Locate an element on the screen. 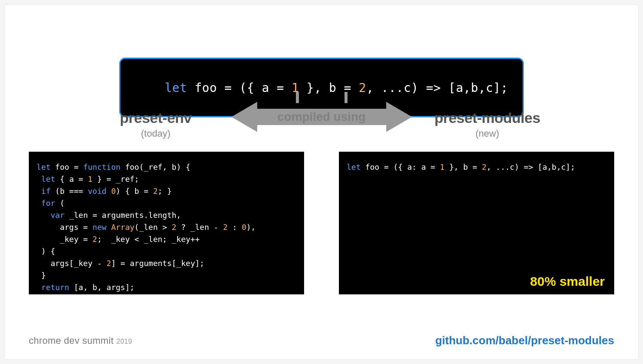 This screenshot has height=364, width=643. left-subtitle: (today) is located at coordinates (156, 134).